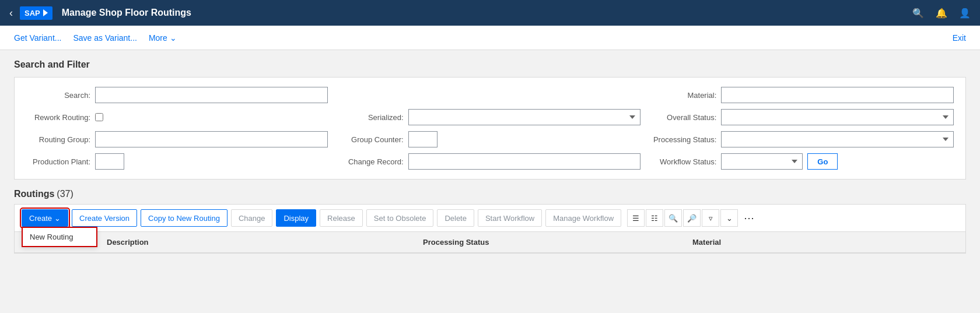  Describe the element at coordinates (163, 38) in the screenshot. I see `more-link: More ⌄` at that location.